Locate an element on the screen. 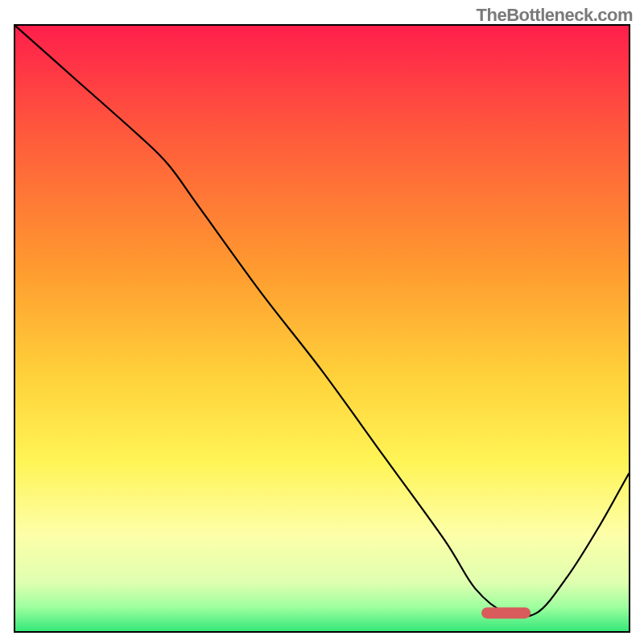 This screenshot has width=644, height=644. watermark-text: TheBottleneck.com is located at coordinates (555, 15).